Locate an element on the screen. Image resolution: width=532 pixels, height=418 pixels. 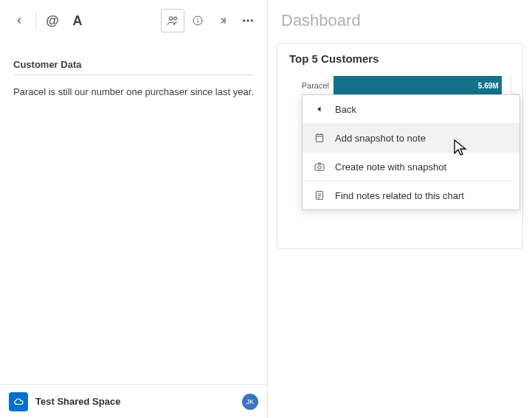
ctx-back: Back is located at coordinates (411, 109).